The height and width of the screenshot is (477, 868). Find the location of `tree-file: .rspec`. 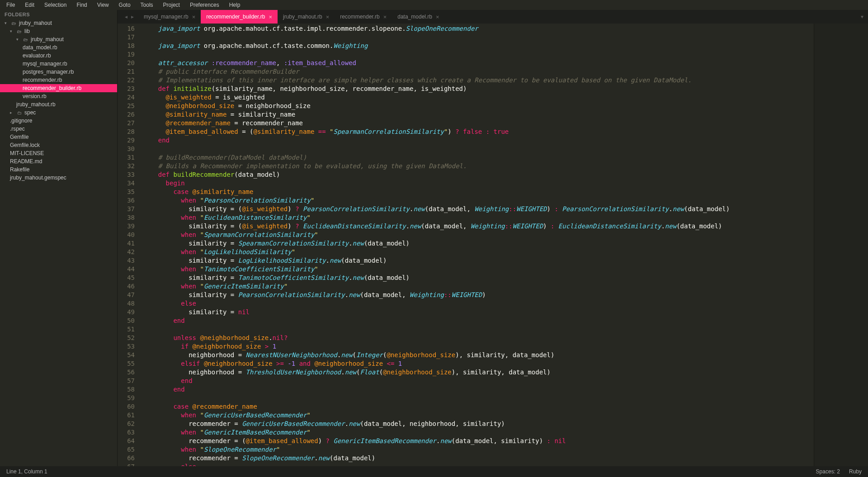

tree-file: .rspec is located at coordinates (59, 129).